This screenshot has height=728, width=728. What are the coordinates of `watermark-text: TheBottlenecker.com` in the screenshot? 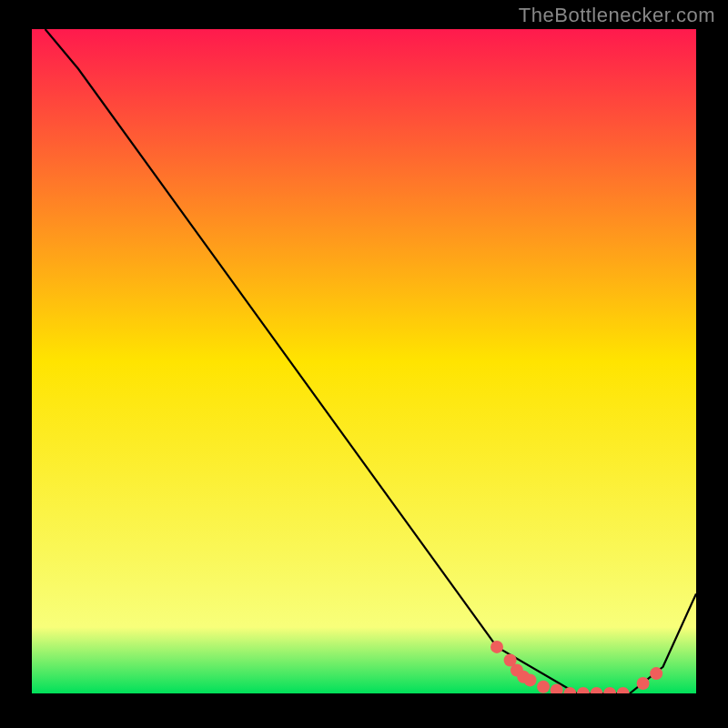 It's located at (617, 15).